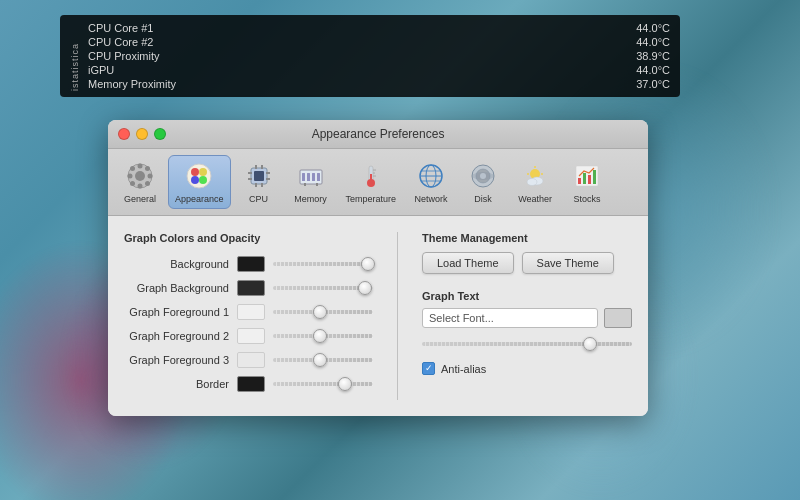 This screenshot has width=800, height=500. What do you see at coordinates (124, 56) in the screenshot?
I see `temp-name: CPU Proximity` at bounding box center [124, 56].